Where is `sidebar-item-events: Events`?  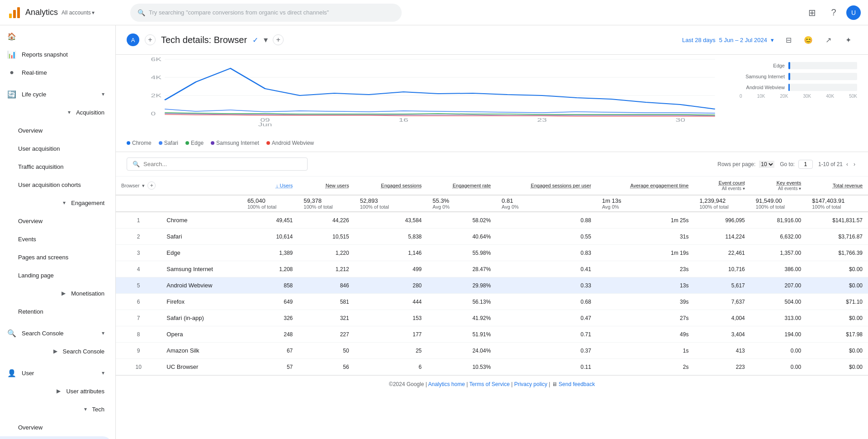
sidebar-item-events: Events is located at coordinates (56, 239).